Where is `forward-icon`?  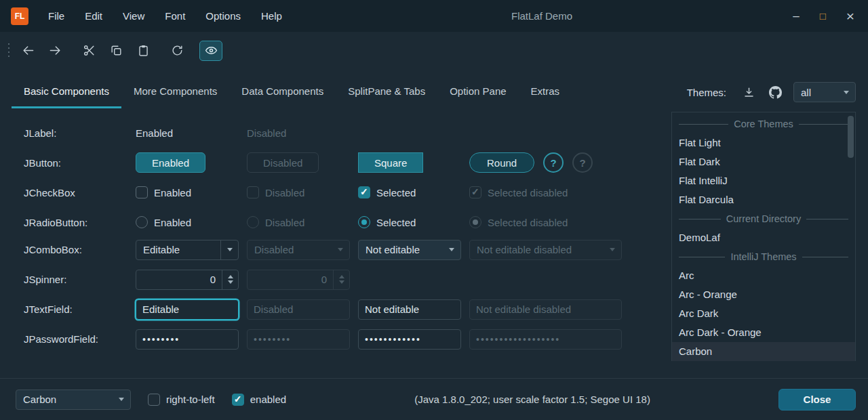 forward-icon is located at coordinates (55, 51).